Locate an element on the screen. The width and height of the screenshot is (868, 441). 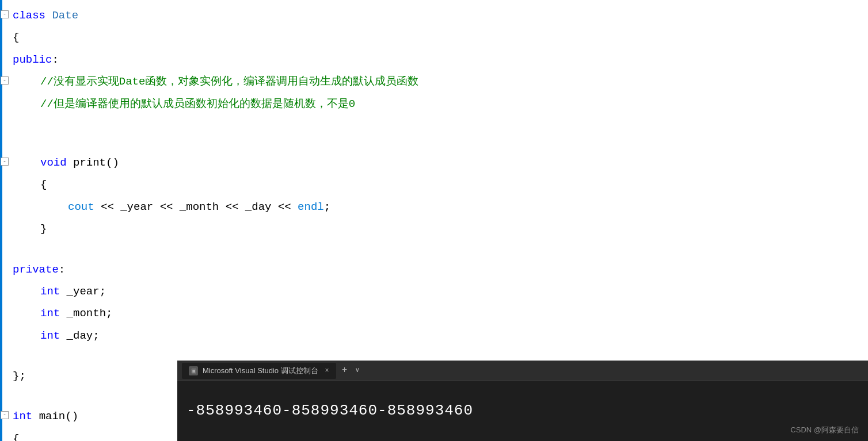
terminal-tab-bar: ▣ Microsoft Visual Studio 调试控制台 × + ∨ is located at coordinates (523, 371).